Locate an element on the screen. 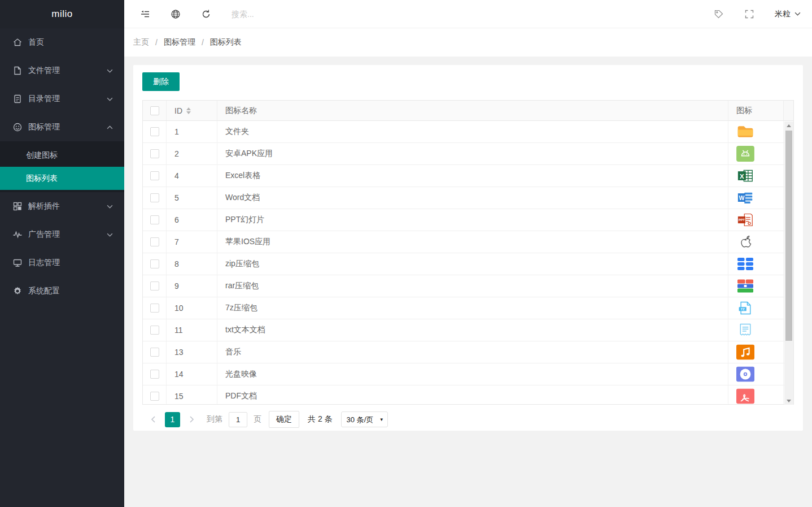  breadcrumb-home: 主页 is located at coordinates (141, 42).